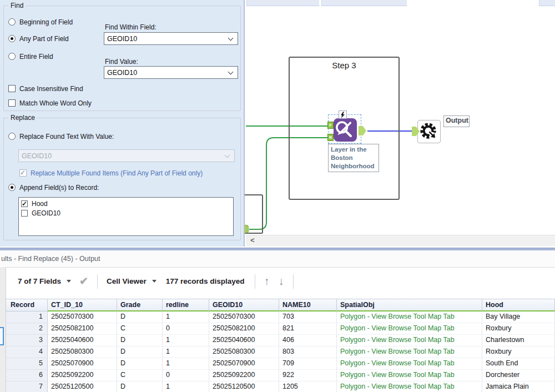  Describe the element at coordinates (84, 281) in the screenshot. I see `apply-check-icon: ✔` at that location.